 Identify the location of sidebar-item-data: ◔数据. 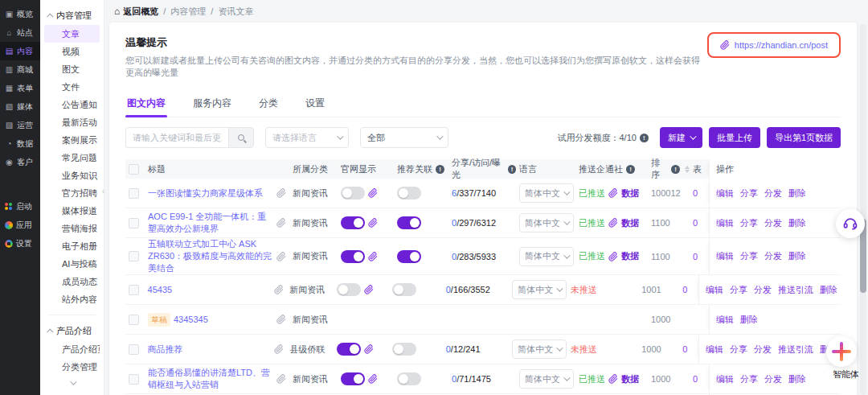
(20, 143).